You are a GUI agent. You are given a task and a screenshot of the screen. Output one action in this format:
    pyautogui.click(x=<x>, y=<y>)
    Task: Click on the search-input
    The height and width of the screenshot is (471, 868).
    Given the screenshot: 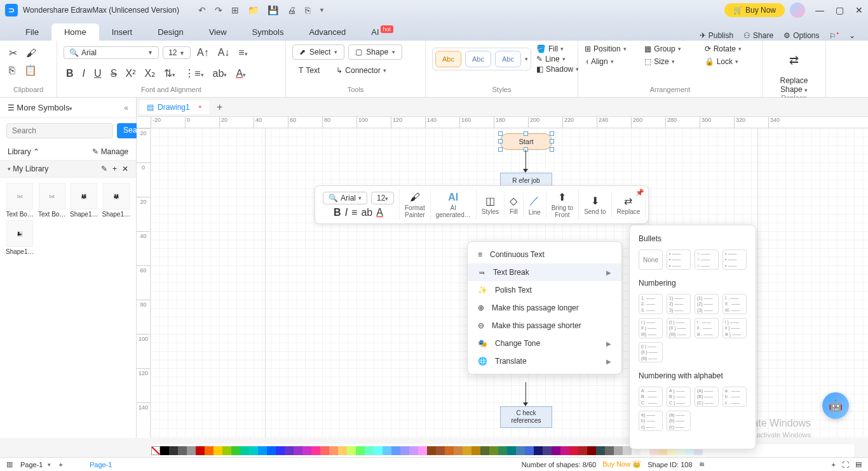 What is the action you would take?
    pyautogui.click(x=60, y=131)
    